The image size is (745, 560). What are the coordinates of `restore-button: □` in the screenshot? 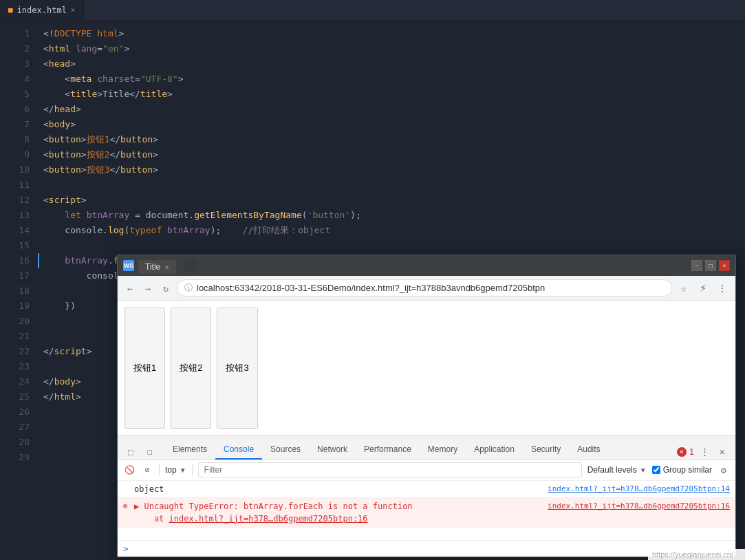 It's located at (711, 266).